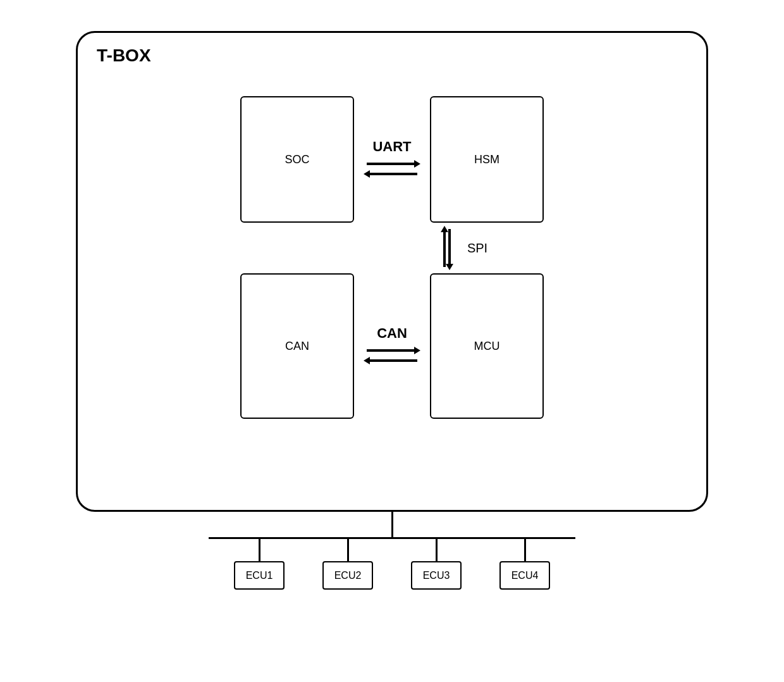  What do you see at coordinates (392, 564) in the screenshot?
I see `ecu-drops: ECU1 ECU2 ECU3` at bounding box center [392, 564].